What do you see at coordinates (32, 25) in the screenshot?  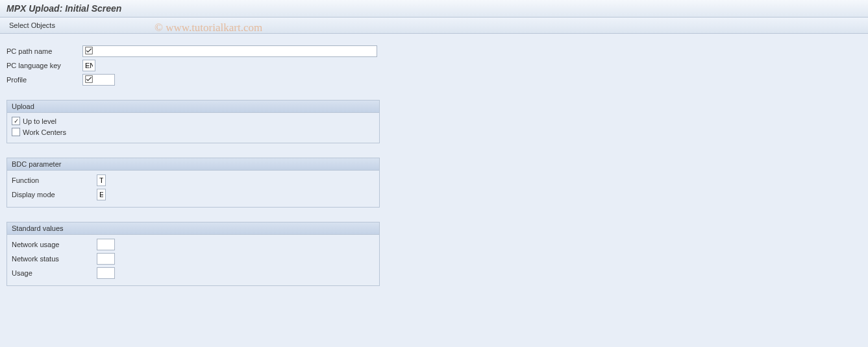 I see `select-objects-button: Select Objects` at bounding box center [32, 25].